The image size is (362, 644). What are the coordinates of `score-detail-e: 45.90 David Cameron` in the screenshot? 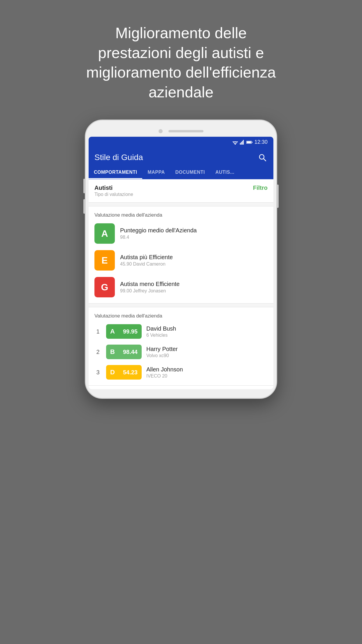 It's located at (146, 264).